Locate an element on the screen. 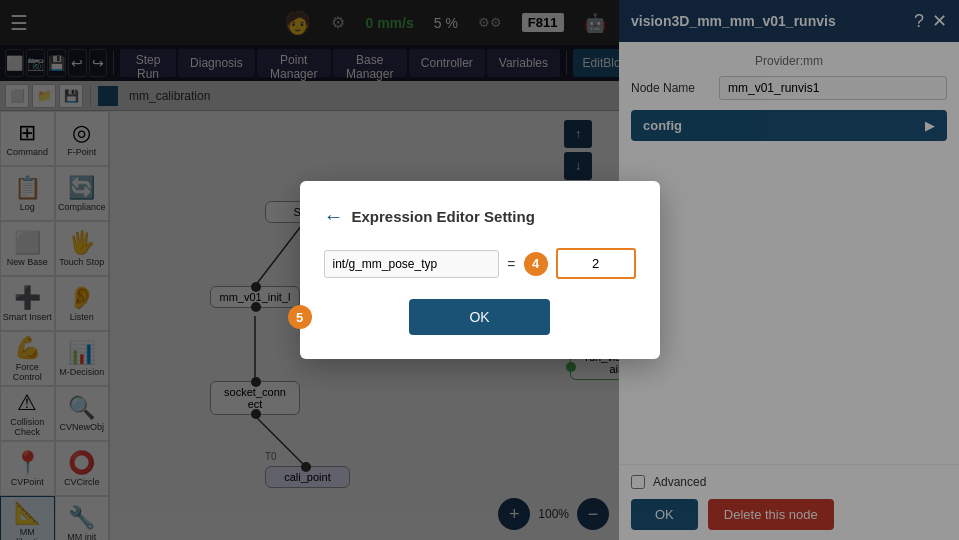 This screenshot has width=959, height=540. expr-step4-badge: 4 is located at coordinates (536, 264).